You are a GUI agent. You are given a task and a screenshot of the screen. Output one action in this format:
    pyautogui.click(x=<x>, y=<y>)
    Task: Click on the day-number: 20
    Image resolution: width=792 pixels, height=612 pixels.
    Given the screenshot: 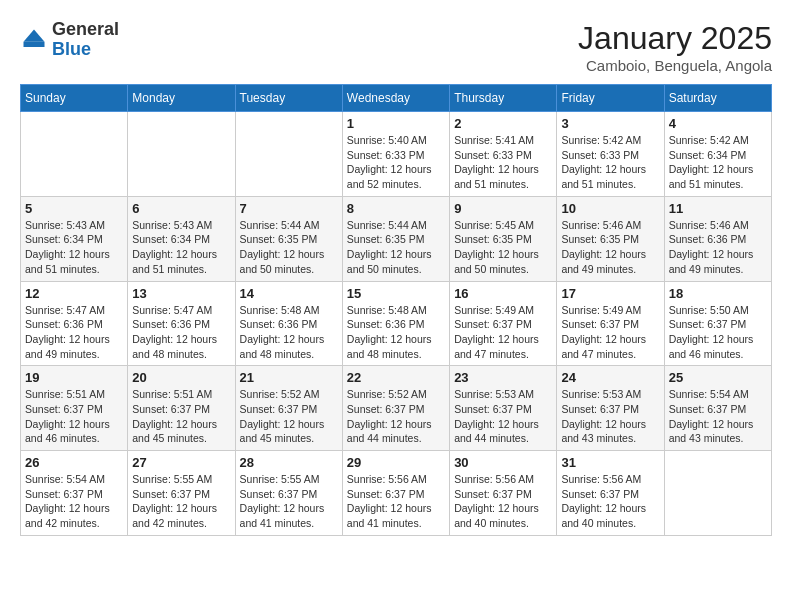 What is the action you would take?
    pyautogui.click(x=181, y=378)
    